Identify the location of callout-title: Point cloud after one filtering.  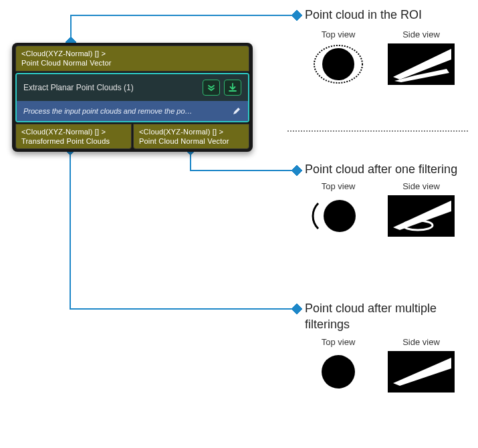
(381, 169).